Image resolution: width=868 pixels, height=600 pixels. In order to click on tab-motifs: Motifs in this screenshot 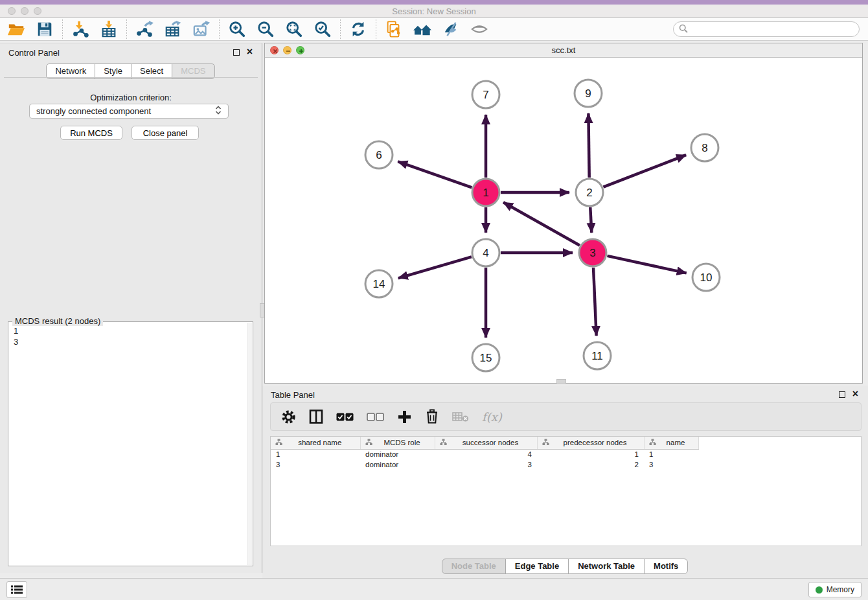, I will do `click(666, 566)`.